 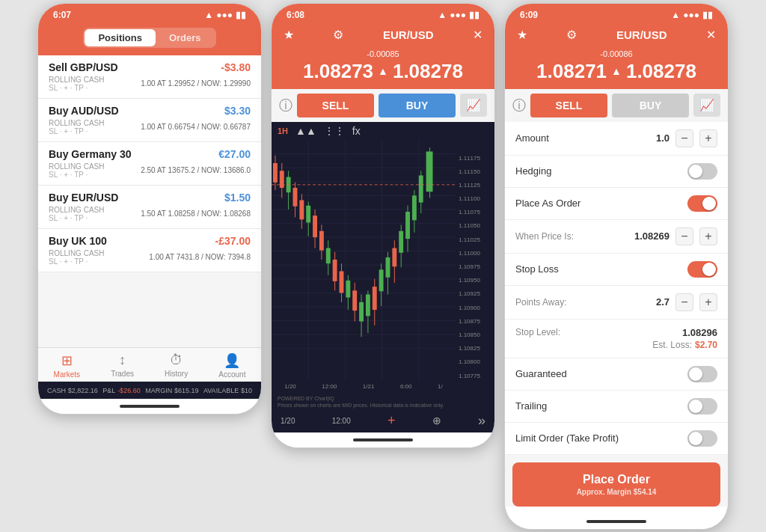 What do you see at coordinates (616, 438) in the screenshot?
I see `limit-order-row: Limit Order (Take Profit)` at bounding box center [616, 438].